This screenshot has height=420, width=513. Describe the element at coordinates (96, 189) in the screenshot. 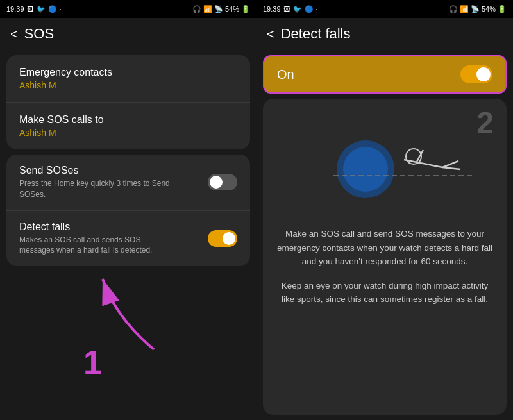

I see `send-soses-desc: Press the Home key quickly 3 times to Se…` at that location.